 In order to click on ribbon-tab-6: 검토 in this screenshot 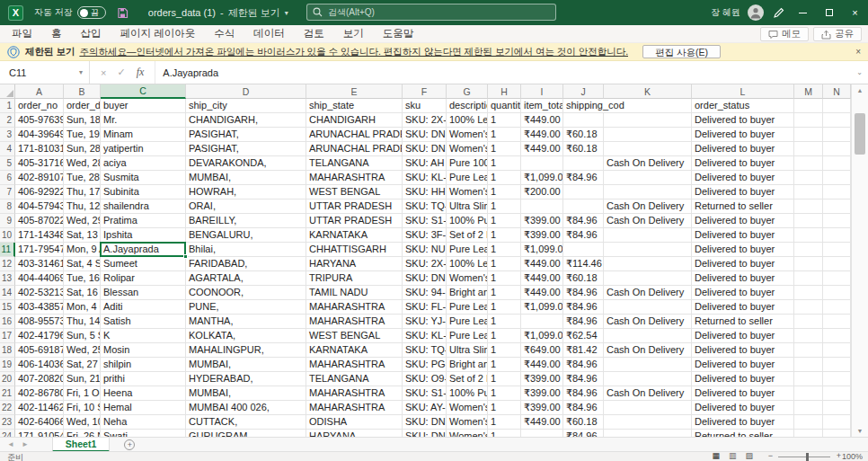, I will do `click(314, 34)`.